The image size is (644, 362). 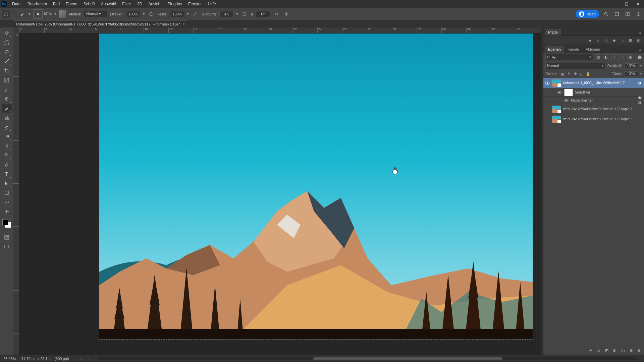 I want to click on export-icon, so click(x=638, y=14).